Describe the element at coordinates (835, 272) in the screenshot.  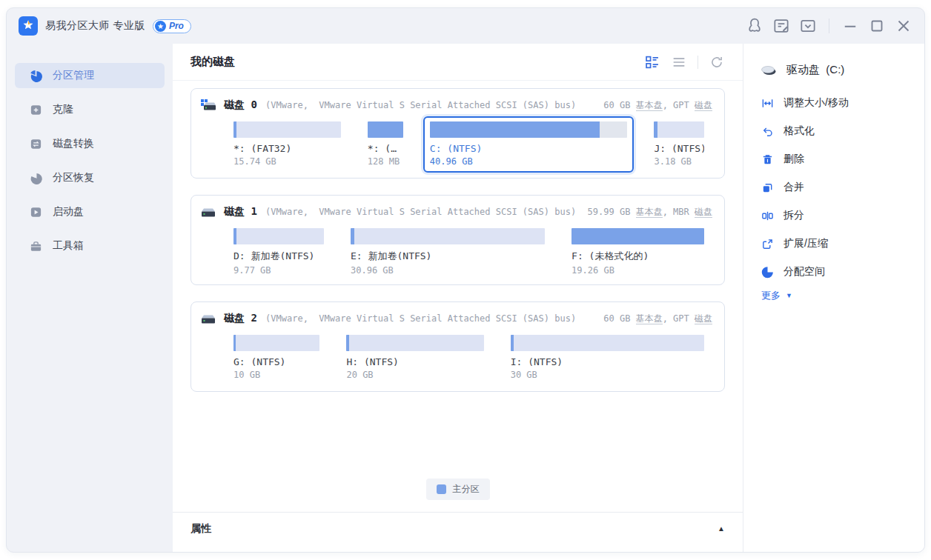
I see `action-6: 分配空间` at that location.